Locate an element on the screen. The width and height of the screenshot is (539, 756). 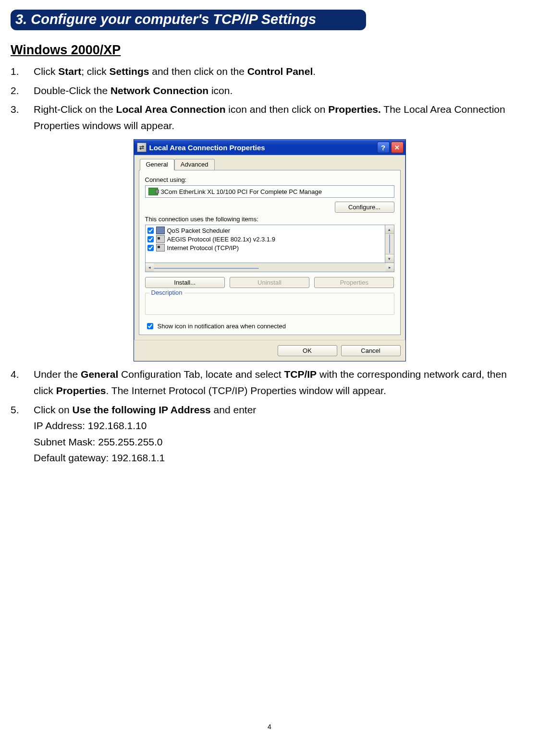
install-button: Install... is located at coordinates (185, 282).